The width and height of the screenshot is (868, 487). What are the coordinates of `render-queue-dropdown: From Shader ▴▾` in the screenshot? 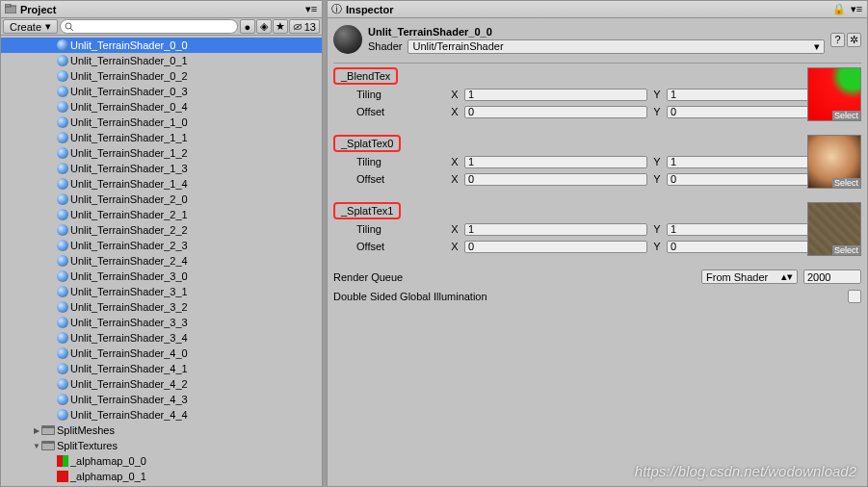 It's located at (750, 277).